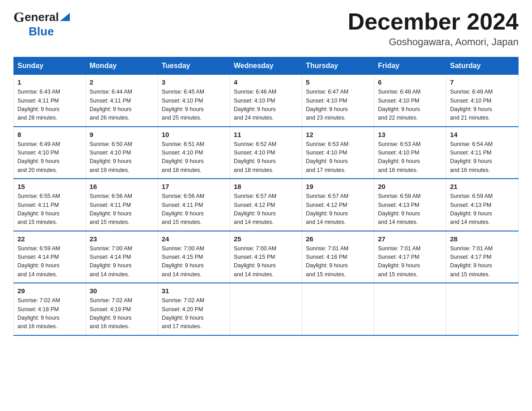  Describe the element at coordinates (194, 82) in the screenshot. I see `day-number: 3` at that location.